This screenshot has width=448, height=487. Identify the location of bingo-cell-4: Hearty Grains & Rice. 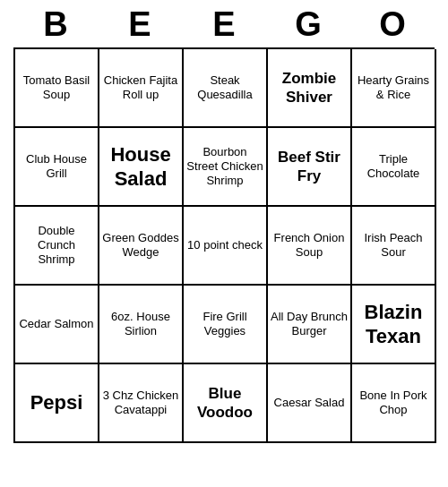
(394, 89).